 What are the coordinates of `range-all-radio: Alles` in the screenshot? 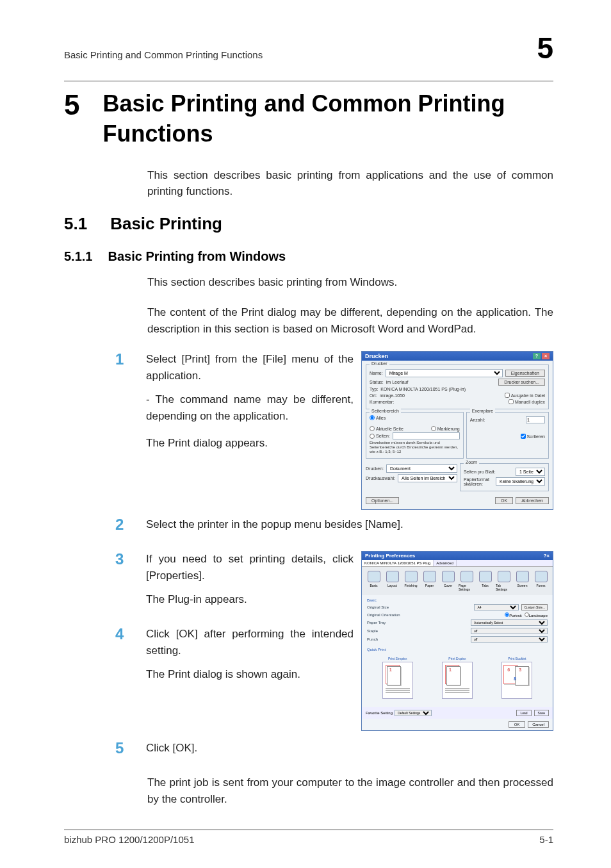 It's located at (415, 418).